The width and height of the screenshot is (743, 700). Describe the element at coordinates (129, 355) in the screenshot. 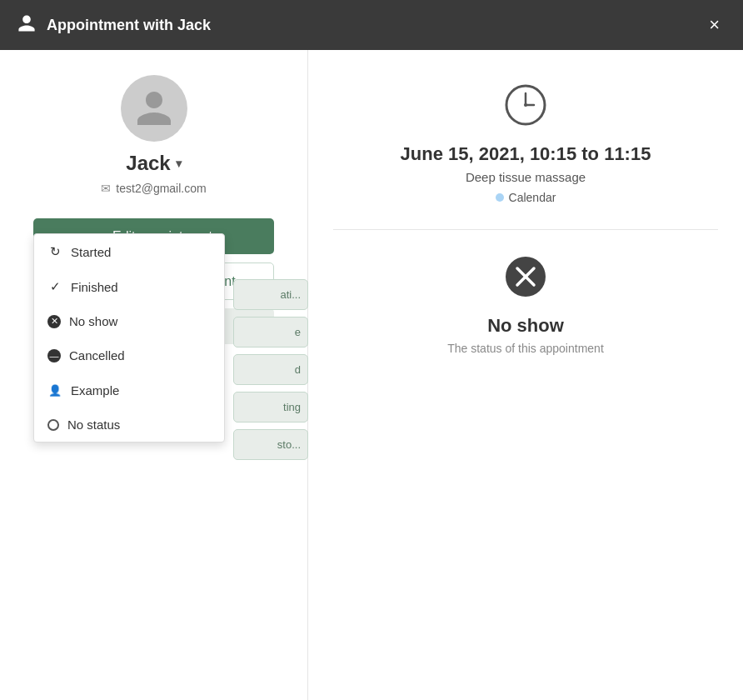

I see `dropdown-item-cancelled: — Cancelled` at that location.